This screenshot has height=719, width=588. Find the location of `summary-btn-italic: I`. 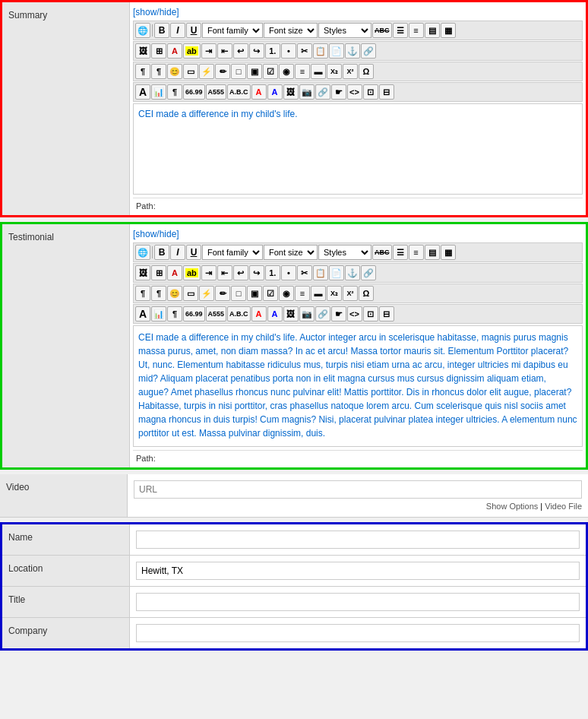

summary-btn-italic: I is located at coordinates (178, 30).